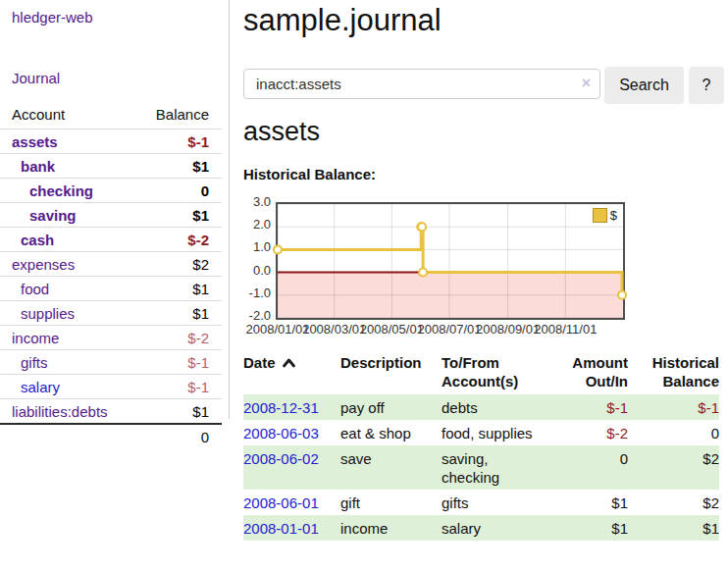 The height and width of the screenshot is (571, 728). Describe the element at coordinates (508, 330) in the screenshot. I see `x-axis-tick-label: 2008/09/01` at that location.